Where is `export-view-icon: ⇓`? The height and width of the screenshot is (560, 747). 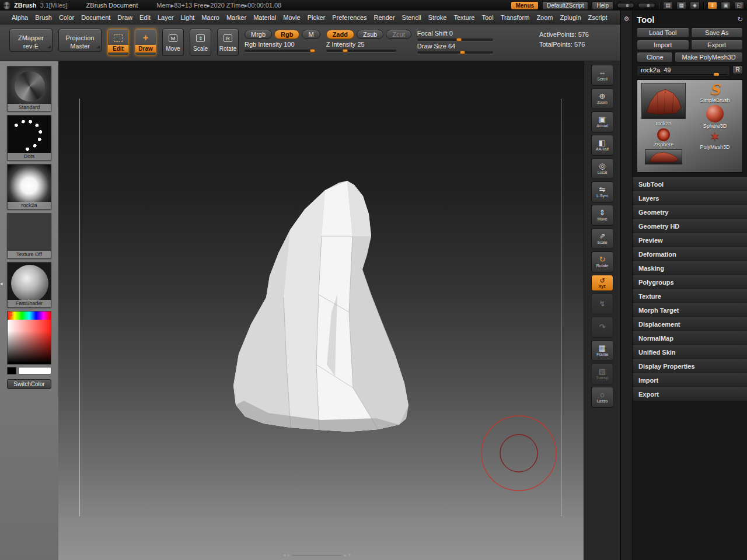
export-view-icon: ⇓ is located at coordinates (712, 6).